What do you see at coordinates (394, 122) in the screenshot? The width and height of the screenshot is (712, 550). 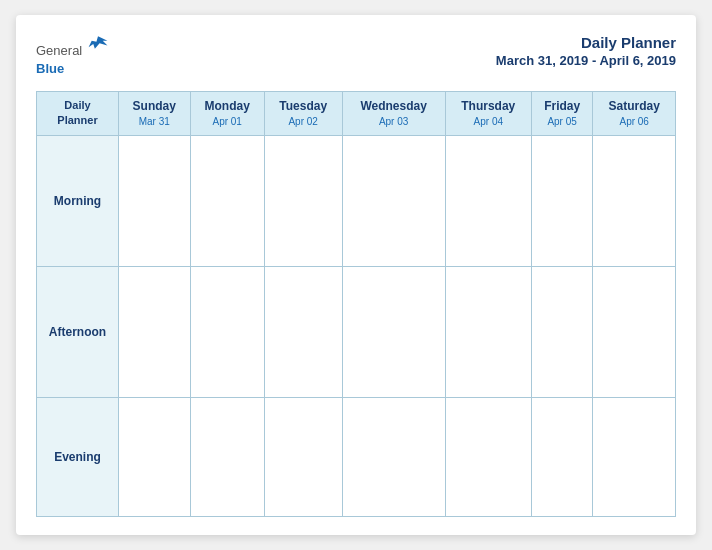 I see `wednesday-date: Apr 03` at bounding box center [394, 122].